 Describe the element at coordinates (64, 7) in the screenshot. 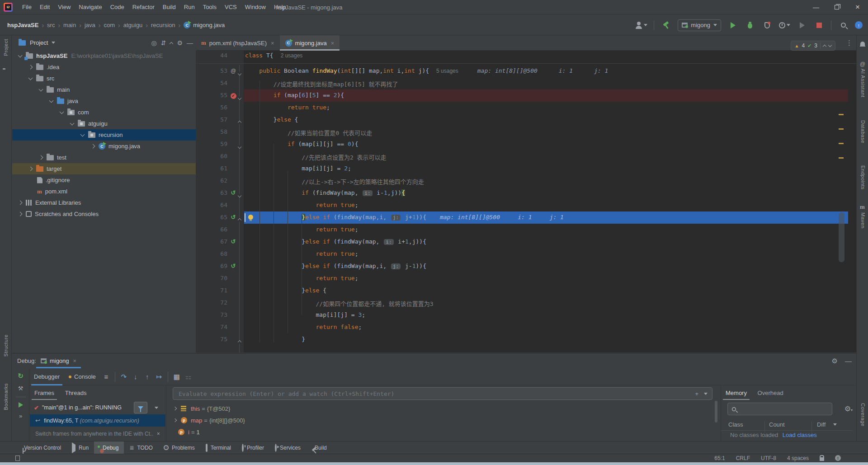

I see `menu-view: View` at that location.